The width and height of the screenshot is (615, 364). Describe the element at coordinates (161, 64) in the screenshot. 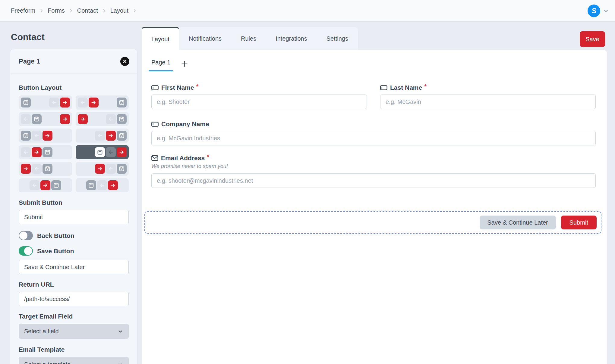

I see `page-tab-1: Page 1` at that location.